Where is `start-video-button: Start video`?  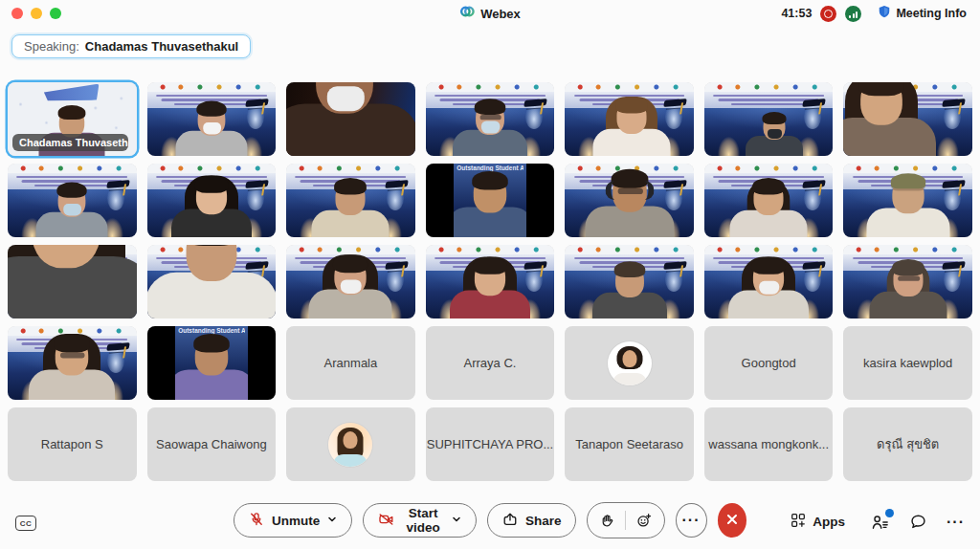 start-video-button: Start video is located at coordinates (419, 520).